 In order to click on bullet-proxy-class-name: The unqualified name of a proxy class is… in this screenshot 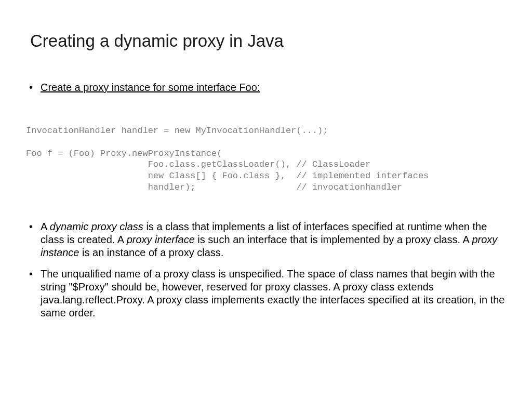, I will do `click(266, 294)`.